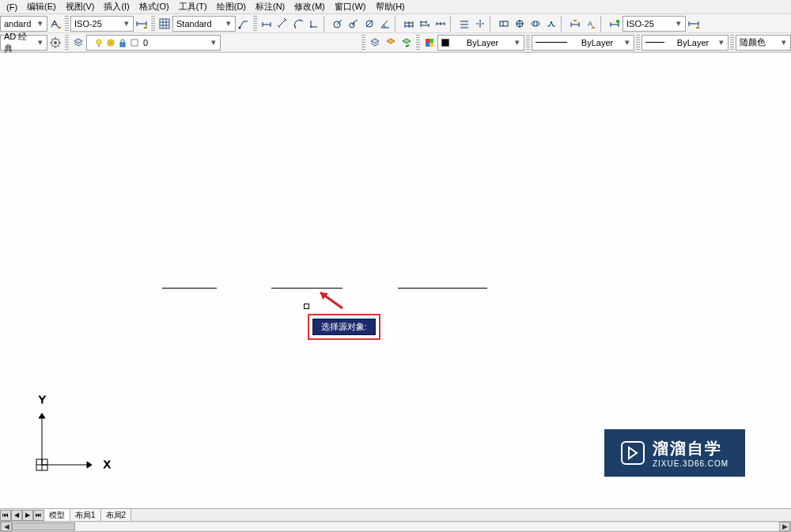  I want to click on layer-prev-button, so click(407, 43).